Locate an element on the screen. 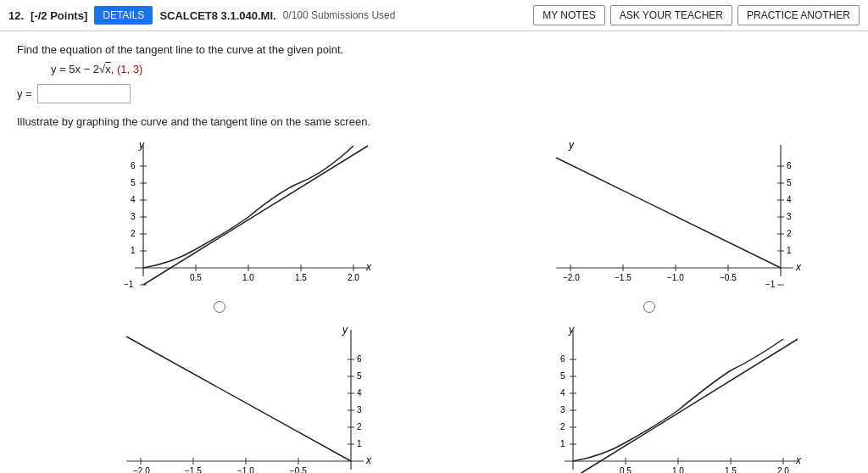  answer-input-row: y = is located at coordinates (434, 93).